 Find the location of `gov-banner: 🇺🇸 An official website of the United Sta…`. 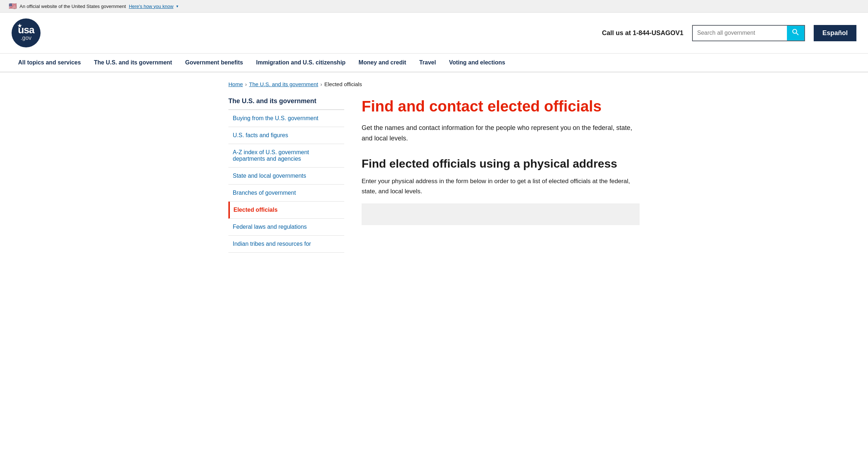

gov-banner: 🇺🇸 An official website of the United Sta… is located at coordinates (434, 7).